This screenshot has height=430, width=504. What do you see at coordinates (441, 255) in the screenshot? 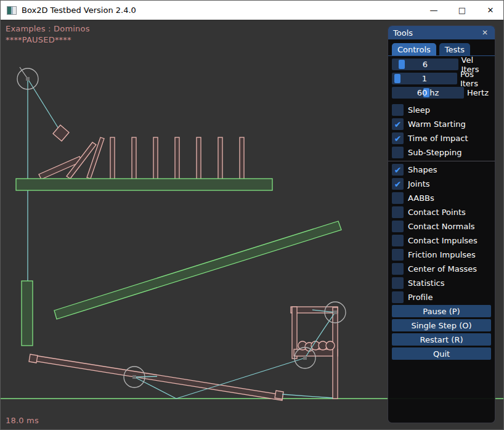
I see `checkbox-friction-impulses: ✔ Friction Impulses` at bounding box center [441, 255].